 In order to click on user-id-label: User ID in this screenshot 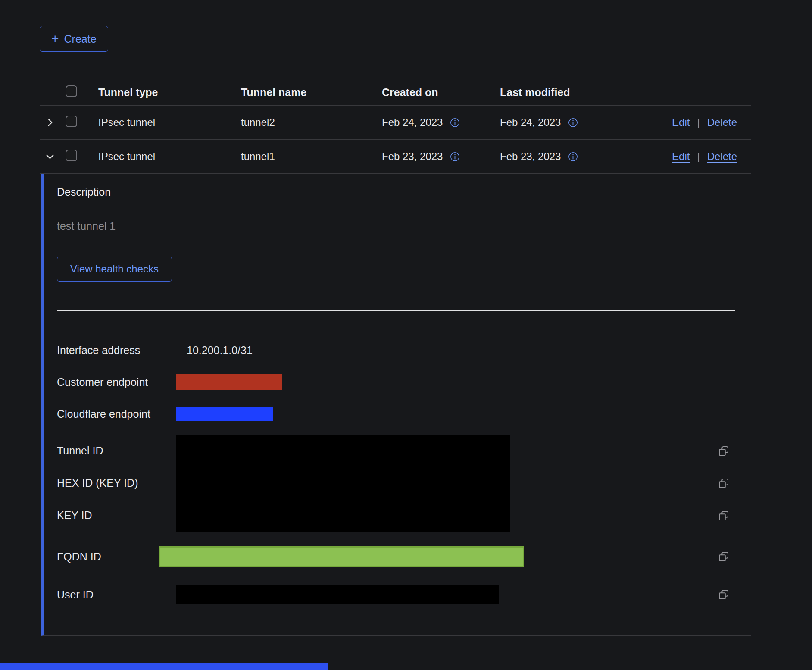, I will do `click(116, 595)`.